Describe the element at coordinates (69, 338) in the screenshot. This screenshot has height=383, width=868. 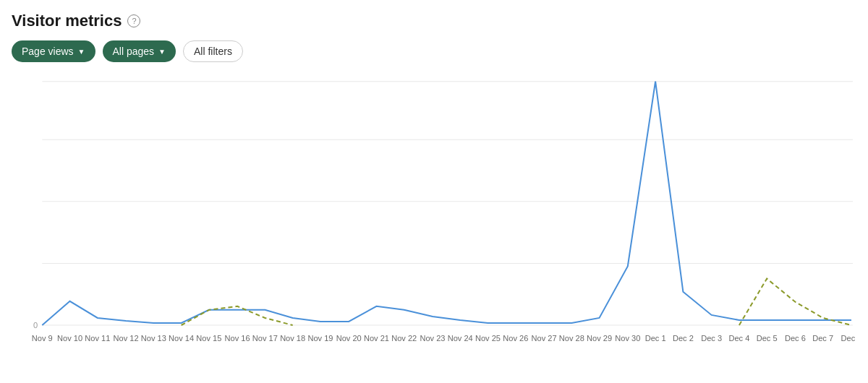
I see `svg-text: Nov 10` at that location.